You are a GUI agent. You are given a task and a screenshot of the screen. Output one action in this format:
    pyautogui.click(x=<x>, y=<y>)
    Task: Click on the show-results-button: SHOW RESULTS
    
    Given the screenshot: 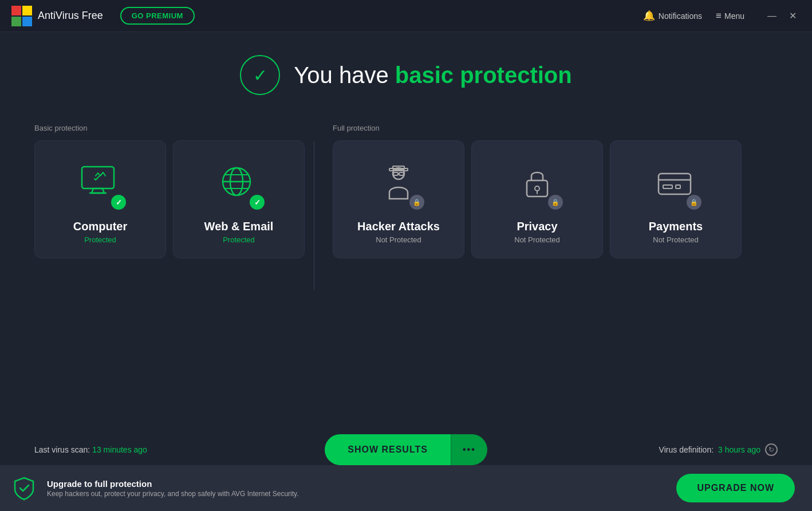 What is the action you would take?
    pyautogui.click(x=388, y=450)
    